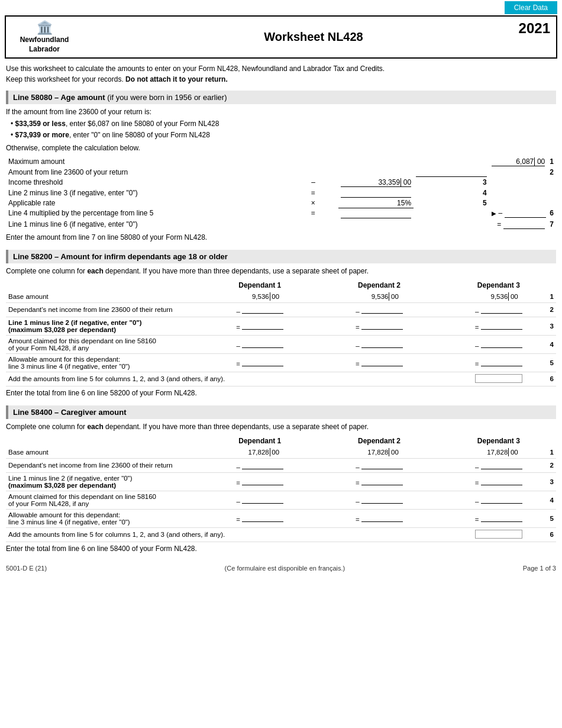 This screenshot has width=562, height=728. Describe the element at coordinates (281, 427) in the screenshot. I see `line58400-complete-text: Complete one column for each dependant. …` at that location.